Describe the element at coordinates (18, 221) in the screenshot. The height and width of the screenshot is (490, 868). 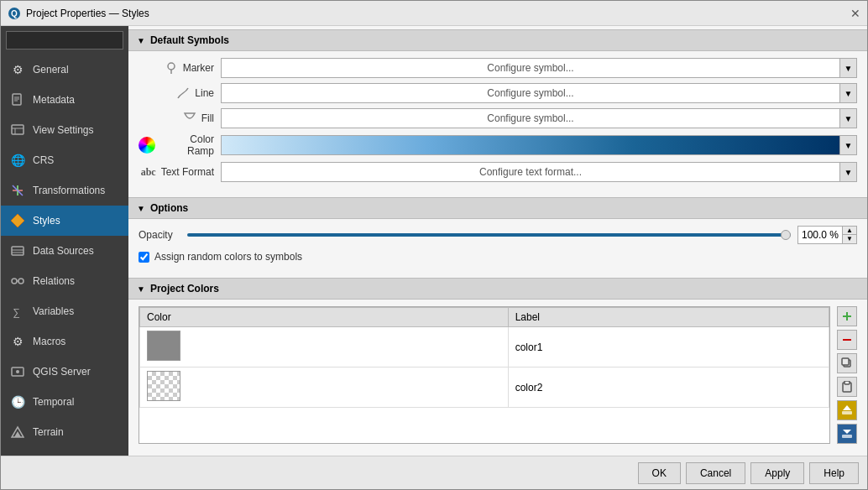
I see `styles-icon` at that location.